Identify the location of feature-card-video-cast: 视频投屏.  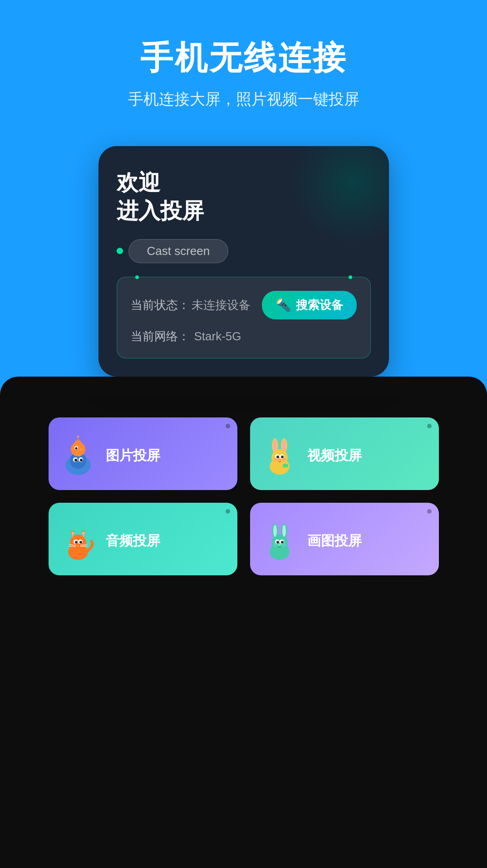
(344, 454).